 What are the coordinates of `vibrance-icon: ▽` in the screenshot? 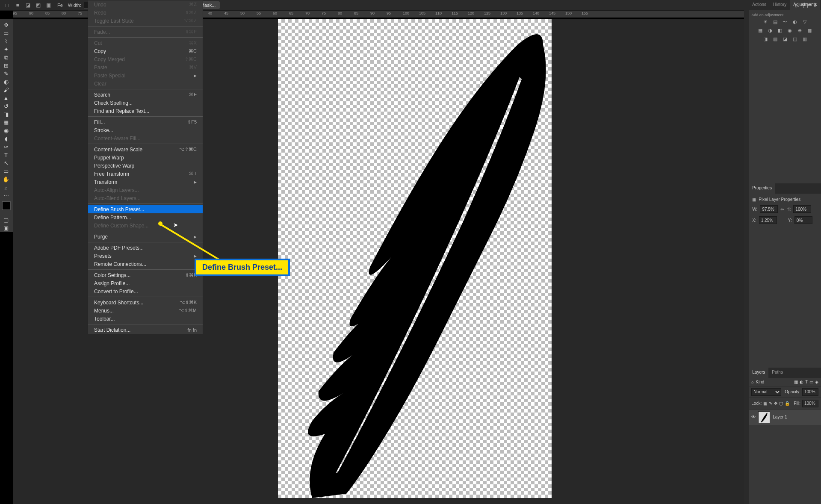 It's located at (805, 22).